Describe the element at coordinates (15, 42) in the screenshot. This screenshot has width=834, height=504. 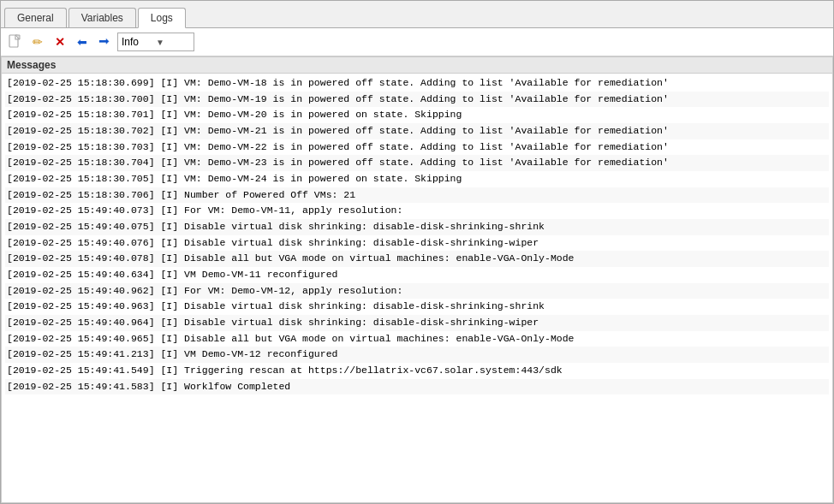
I see `new-icon` at that location.